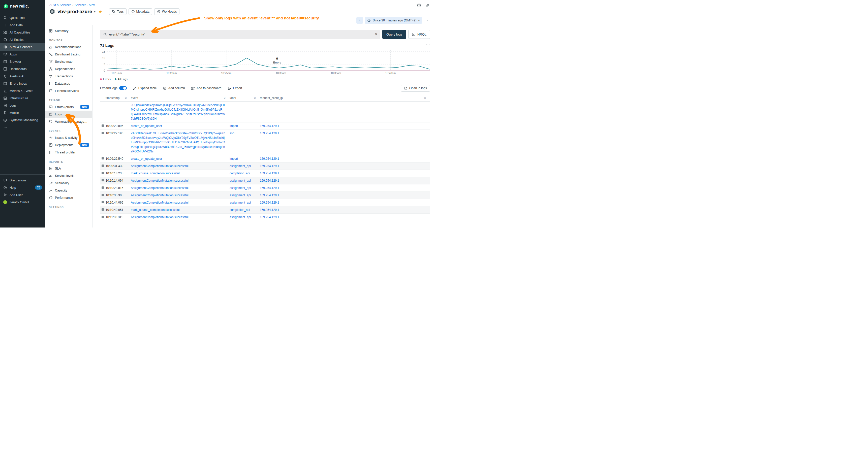  Describe the element at coordinates (100, 12) in the screenshot. I see `favorite-star-icon: ★` at that location.